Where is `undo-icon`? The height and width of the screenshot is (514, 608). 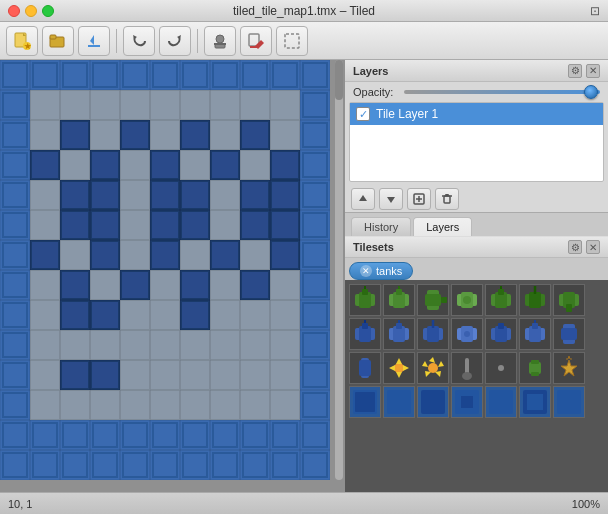 undo-icon is located at coordinates (139, 41).